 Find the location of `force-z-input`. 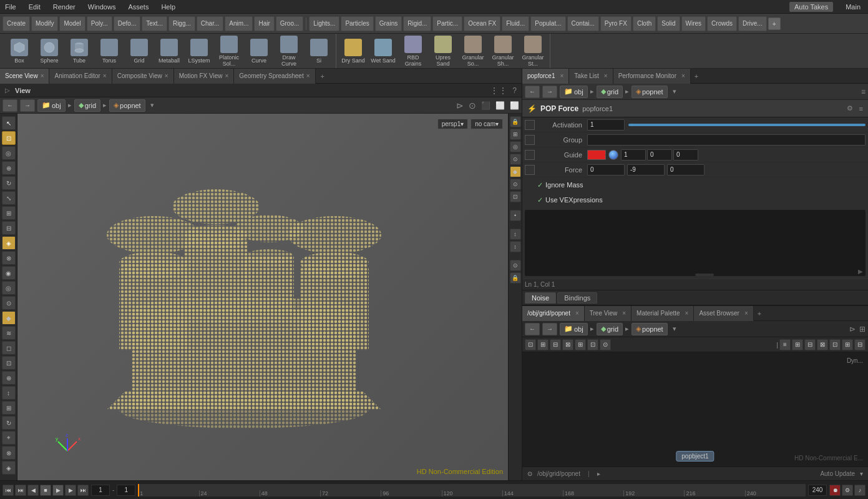

force-z-input is located at coordinates (686, 170).